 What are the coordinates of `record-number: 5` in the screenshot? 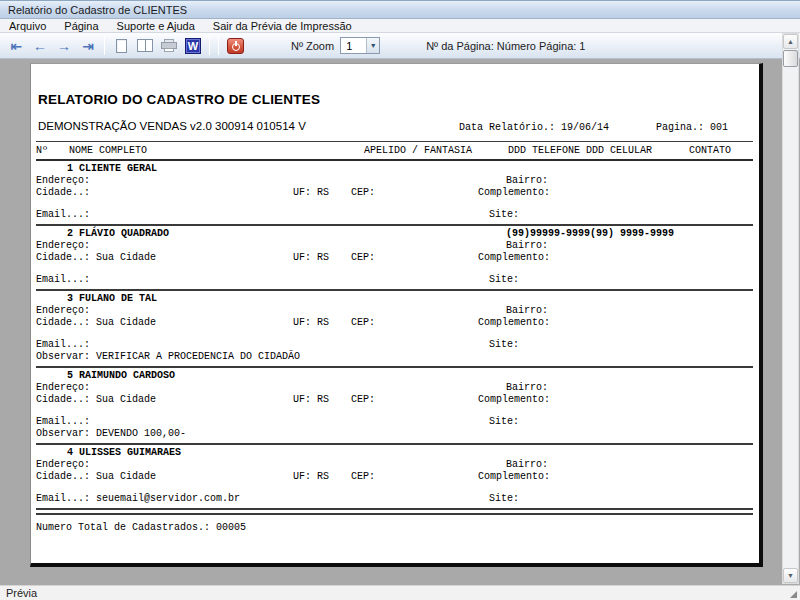 It's located at (65, 376).